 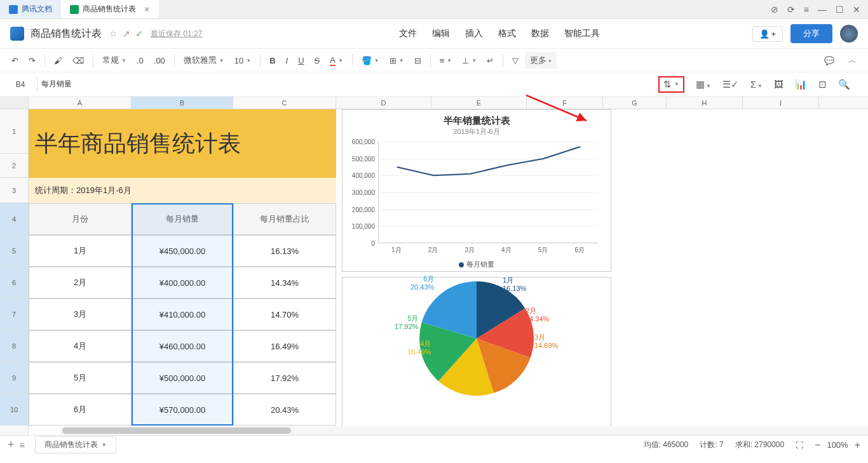 What do you see at coordinates (479, 103) in the screenshot?
I see `col-header-e: E` at bounding box center [479, 103].